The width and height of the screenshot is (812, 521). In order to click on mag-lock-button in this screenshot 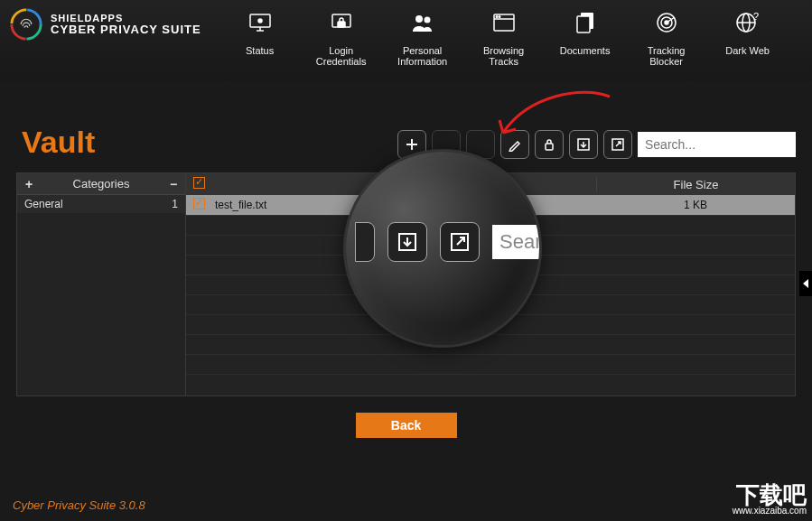, I will do `click(365, 242)`.